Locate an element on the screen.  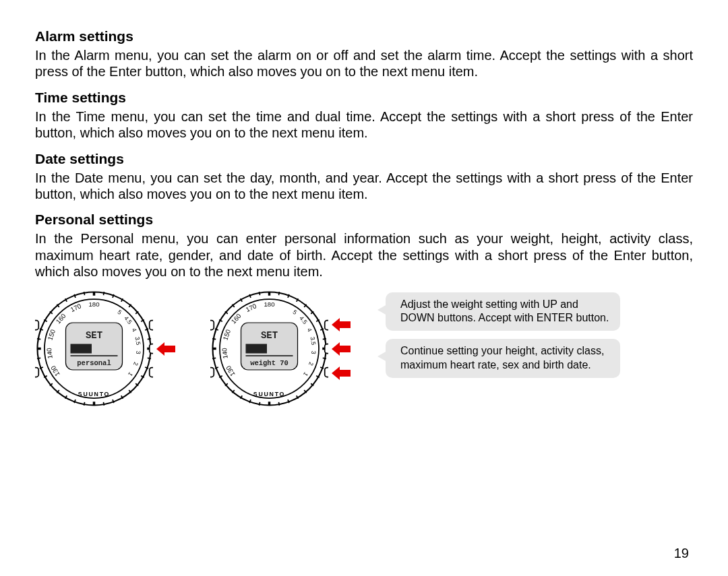
heading-alarm-settings: Alarm settings is located at coordinates (364, 36).